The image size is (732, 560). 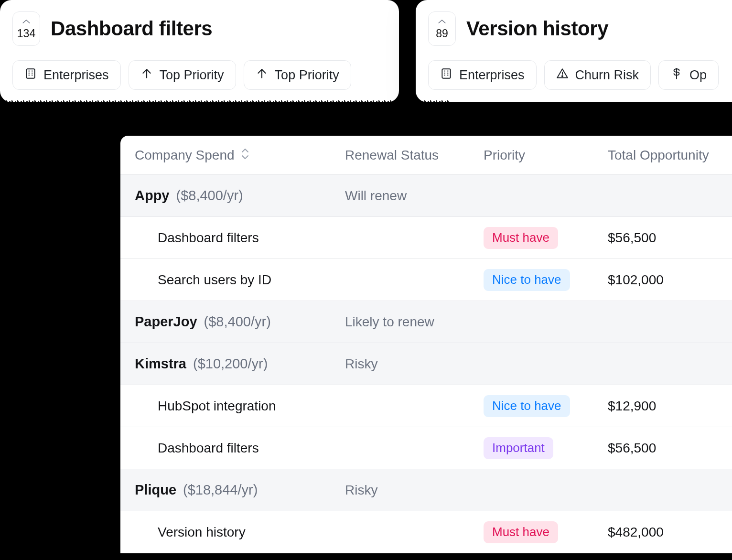 What do you see at coordinates (518, 448) in the screenshot?
I see `priority-badge: Important` at bounding box center [518, 448].